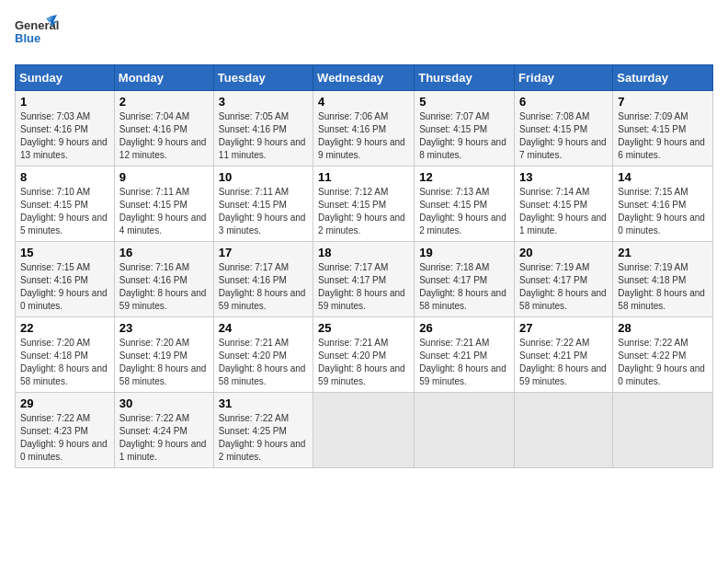  What do you see at coordinates (664, 204) in the screenshot?
I see `calendar-cell: 14Sunrise: 7:15 AMSunset: 4:16 PMDayligh…` at bounding box center [664, 204].